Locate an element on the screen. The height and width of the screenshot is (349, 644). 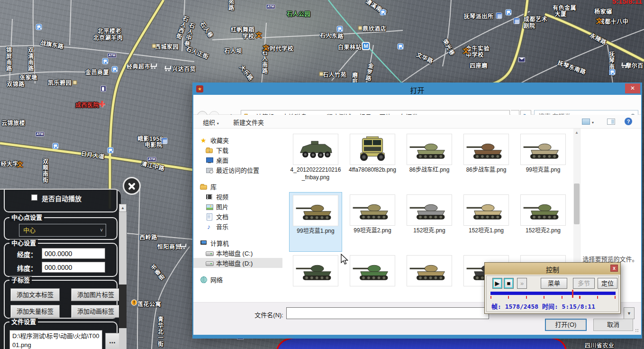
file-item-86步战车红.png: 86步战车红.png is located at coordinates (429, 161).